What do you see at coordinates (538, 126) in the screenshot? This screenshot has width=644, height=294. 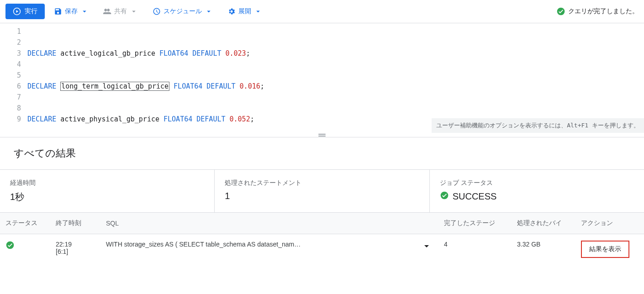 I see `accessibility-hint: ユーザー補助機能のオプションを表示するには、Alt+F1 キーを押します。` at bounding box center [538, 126].